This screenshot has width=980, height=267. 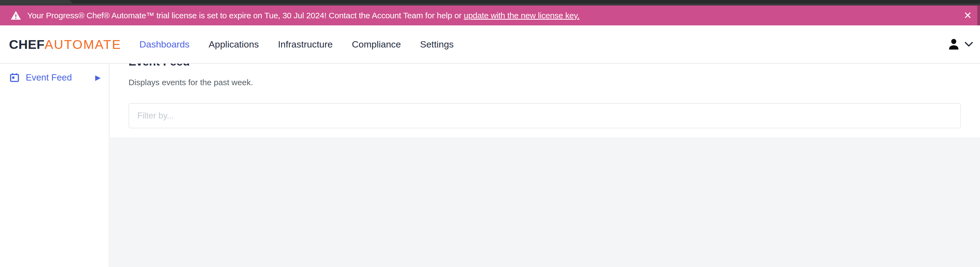 I want to click on sidebar-item-label: Event Feed, so click(x=49, y=77).